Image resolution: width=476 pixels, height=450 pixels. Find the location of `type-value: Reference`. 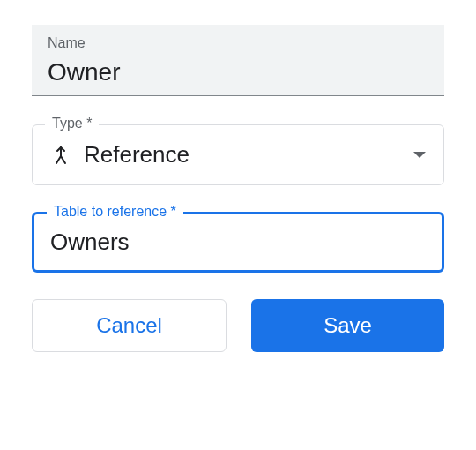

type-value: Reference is located at coordinates (137, 155).